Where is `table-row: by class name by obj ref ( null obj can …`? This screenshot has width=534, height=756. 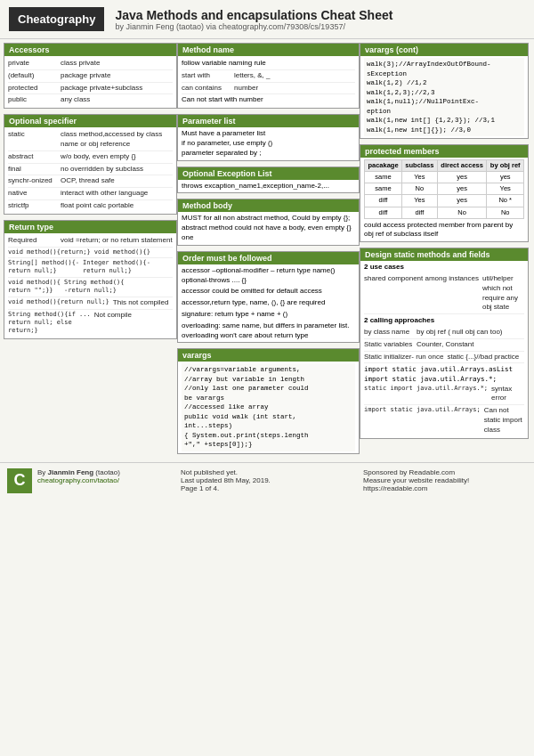 table-row: by class name by obj ref ( null obj can … is located at coordinates (444, 333).